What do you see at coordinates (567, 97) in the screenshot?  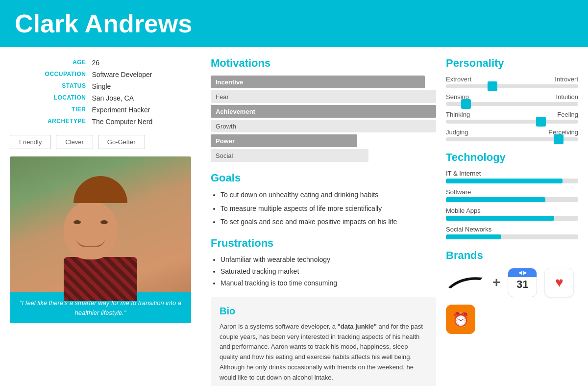 I see `label-intuition: Intuition` at bounding box center [567, 97].